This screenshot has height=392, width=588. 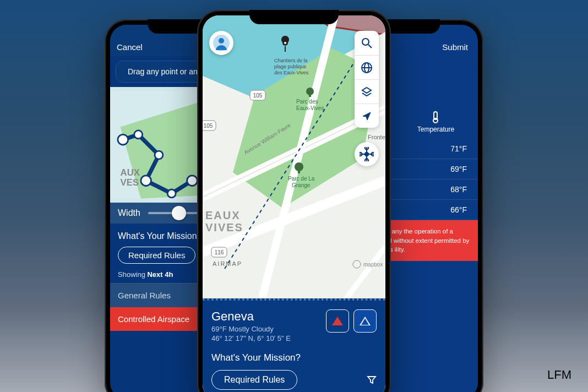 I want to click on poi-label: Chantiers de la, so click(x=291, y=61).